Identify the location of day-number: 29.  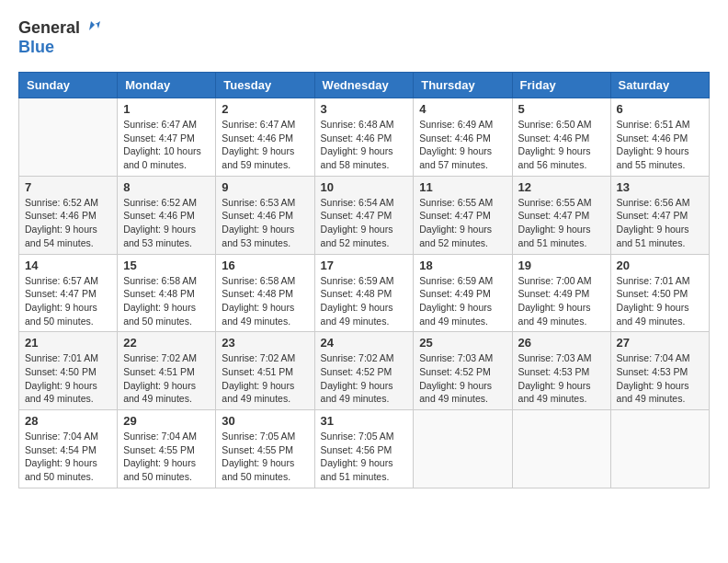
(166, 421).